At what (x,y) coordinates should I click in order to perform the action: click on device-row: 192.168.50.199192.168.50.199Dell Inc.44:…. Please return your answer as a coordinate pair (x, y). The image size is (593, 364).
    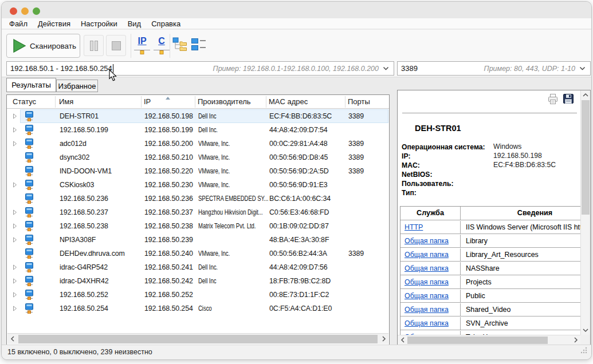
    Looking at the image, I should click on (198, 130).